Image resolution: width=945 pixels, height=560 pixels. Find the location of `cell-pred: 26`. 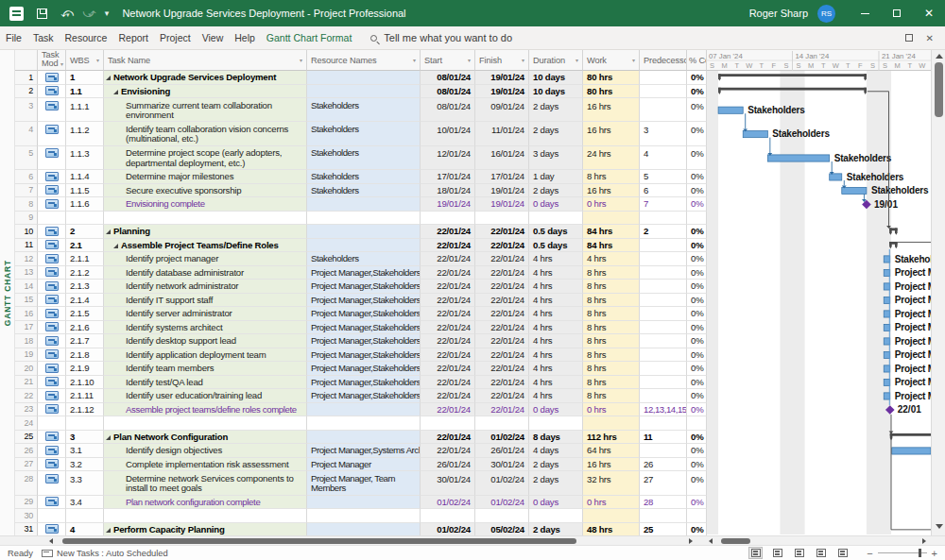

cell-pred: 26 is located at coordinates (663, 465).